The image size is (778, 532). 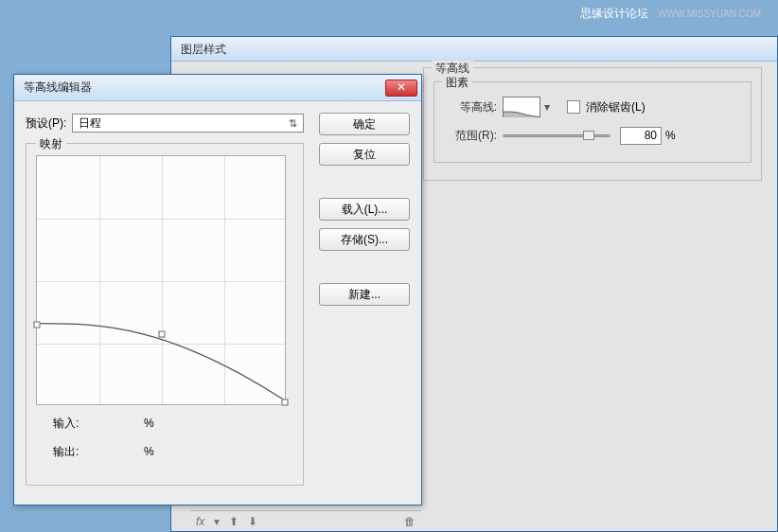 What do you see at coordinates (557, 136) in the screenshot?
I see `range-slider` at bounding box center [557, 136].